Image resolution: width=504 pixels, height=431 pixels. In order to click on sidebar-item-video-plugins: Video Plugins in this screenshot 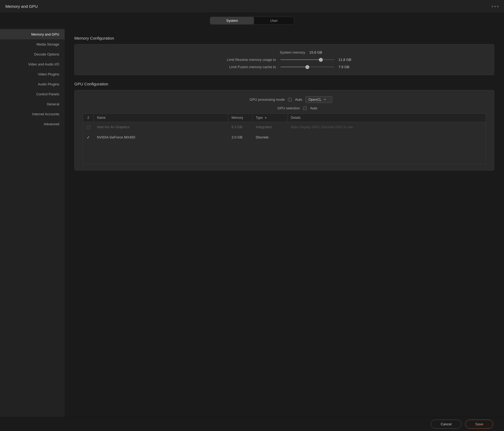, I will do `click(32, 74)`.